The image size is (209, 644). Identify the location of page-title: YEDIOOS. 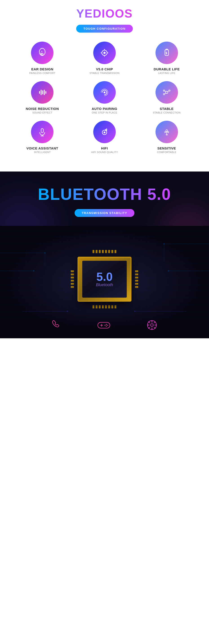
(104, 12).